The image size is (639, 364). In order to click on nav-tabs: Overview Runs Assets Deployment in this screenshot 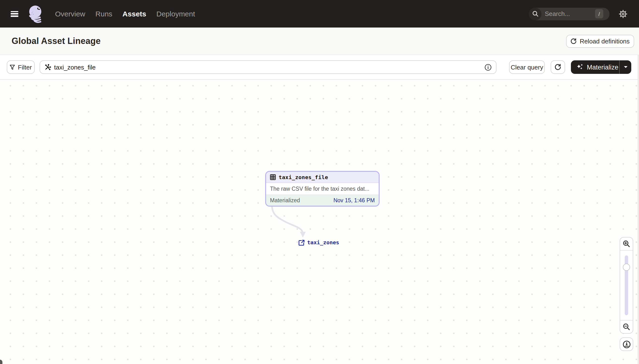, I will do `click(125, 14)`.